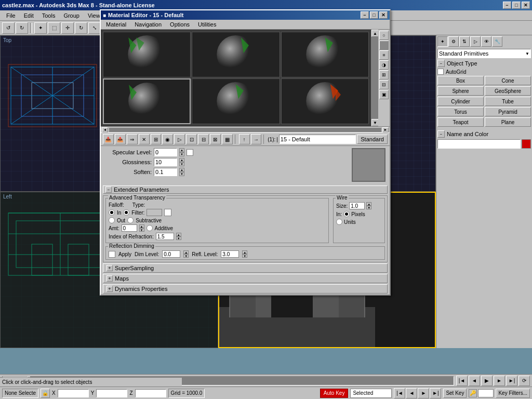 Image resolution: width=532 pixels, height=399 pixels. Describe the element at coordinates (215, 139) in the screenshot. I see `mat-tool-bg: ⊠` at that location.